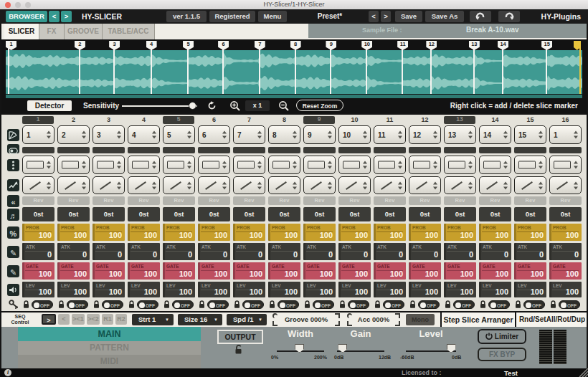 The image size is (588, 377). I want to click on slice-number-stepper: 13, so click(460, 135).